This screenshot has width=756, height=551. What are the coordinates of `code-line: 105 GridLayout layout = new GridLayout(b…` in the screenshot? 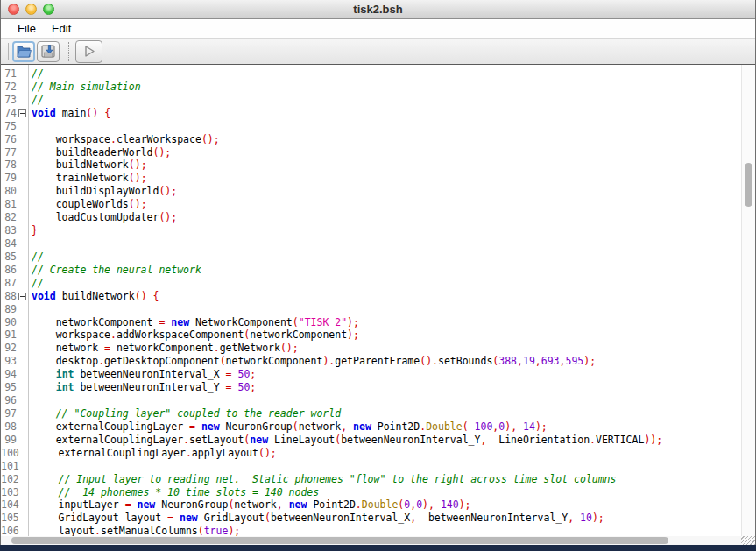 It's located at (371, 519).